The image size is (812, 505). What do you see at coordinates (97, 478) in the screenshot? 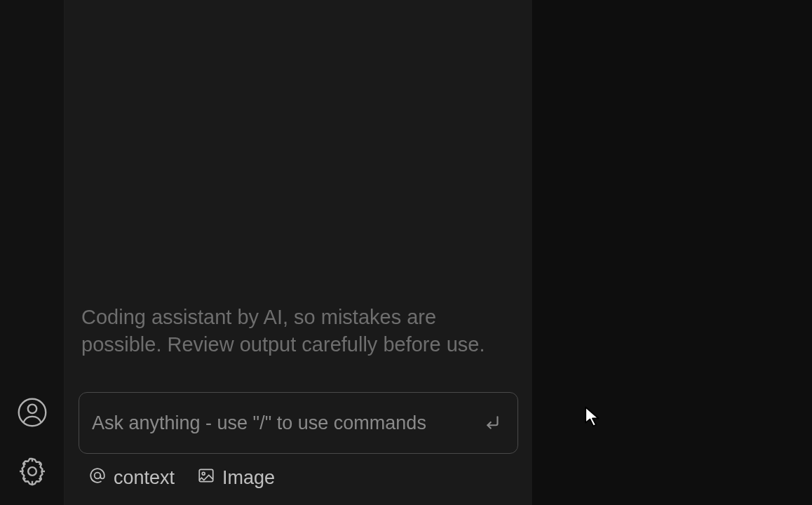
I see `at-icon` at bounding box center [97, 478].